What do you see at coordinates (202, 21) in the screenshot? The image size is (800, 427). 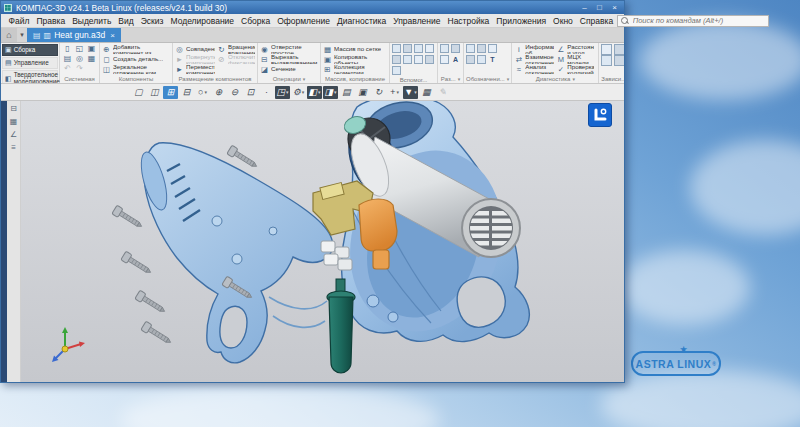 I see `menu-modeling: Моделирование` at bounding box center [202, 21].